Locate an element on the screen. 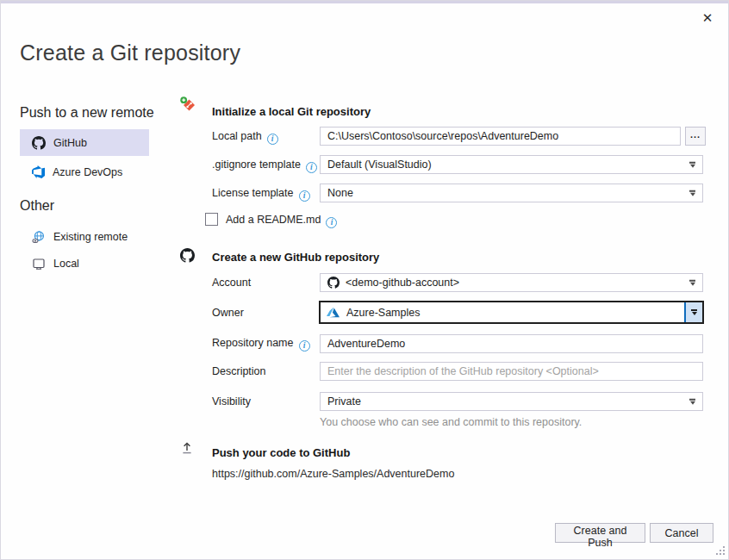 The width and height of the screenshot is (729, 560). create-and-push-button: Create and Push is located at coordinates (600, 532).